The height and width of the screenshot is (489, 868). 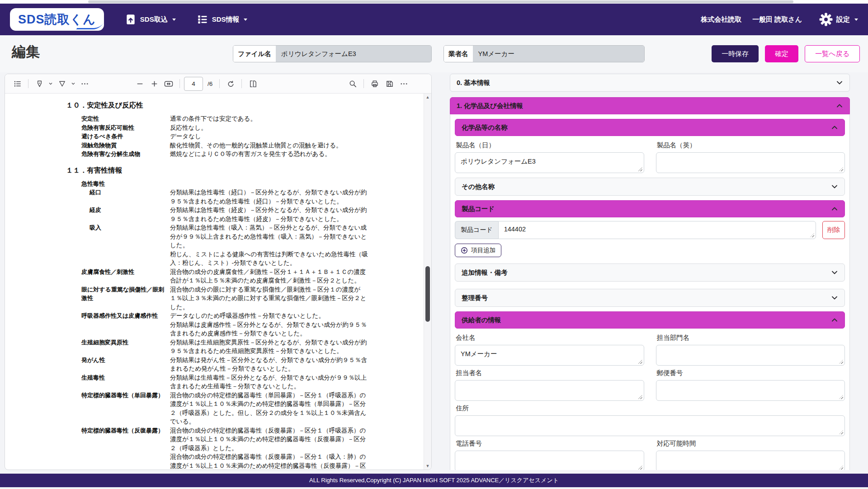 I want to click on section-product-code: 製品コード, so click(x=650, y=209).